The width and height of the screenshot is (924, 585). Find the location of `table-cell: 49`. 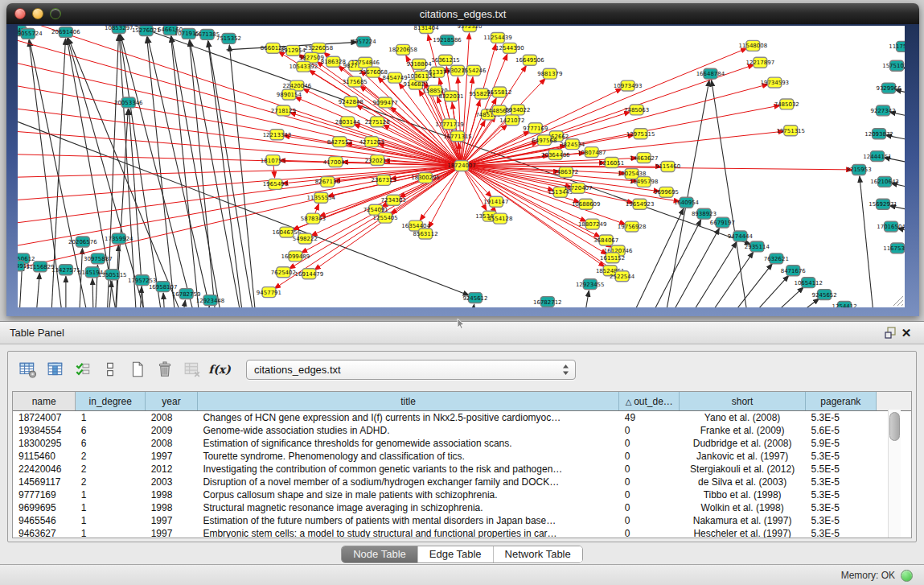

table-cell: 49 is located at coordinates (650, 418).